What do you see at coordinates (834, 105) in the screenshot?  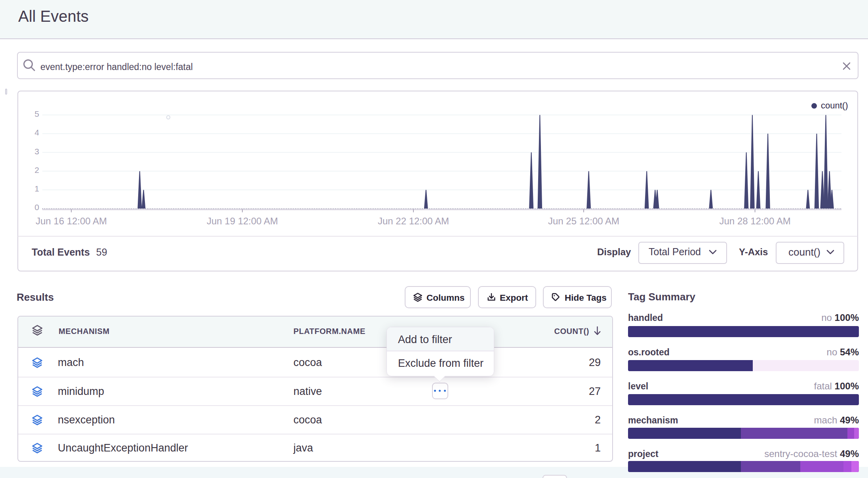 I see `svg-text: count()` at bounding box center [834, 105].